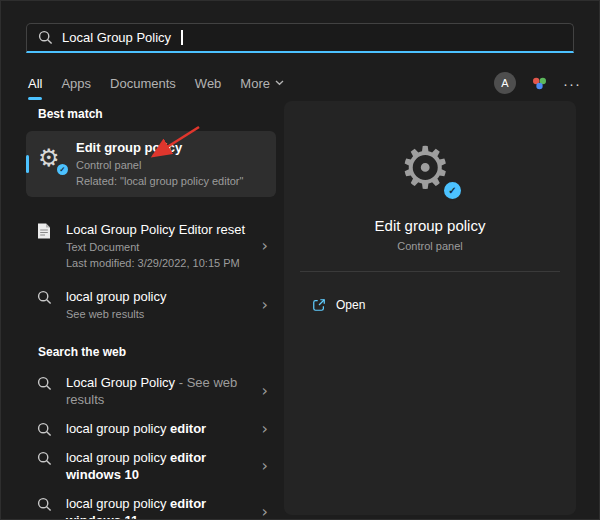 Image resolution: width=600 pixels, height=520 pixels. Describe the element at coordinates (505, 83) in the screenshot. I see `avatar: A` at that location.